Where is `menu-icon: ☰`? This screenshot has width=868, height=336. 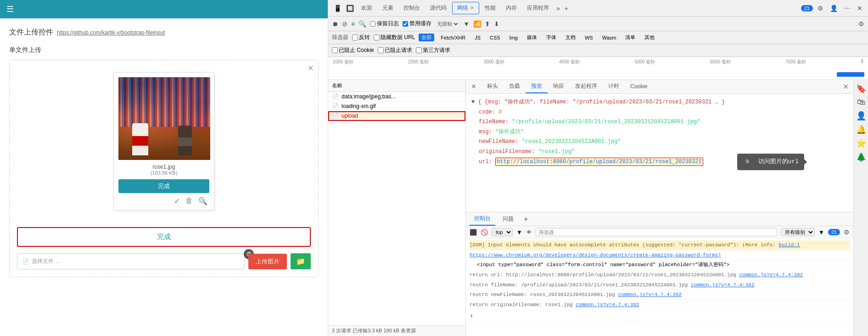 menu-icon: ☰ is located at coordinates (10, 9).